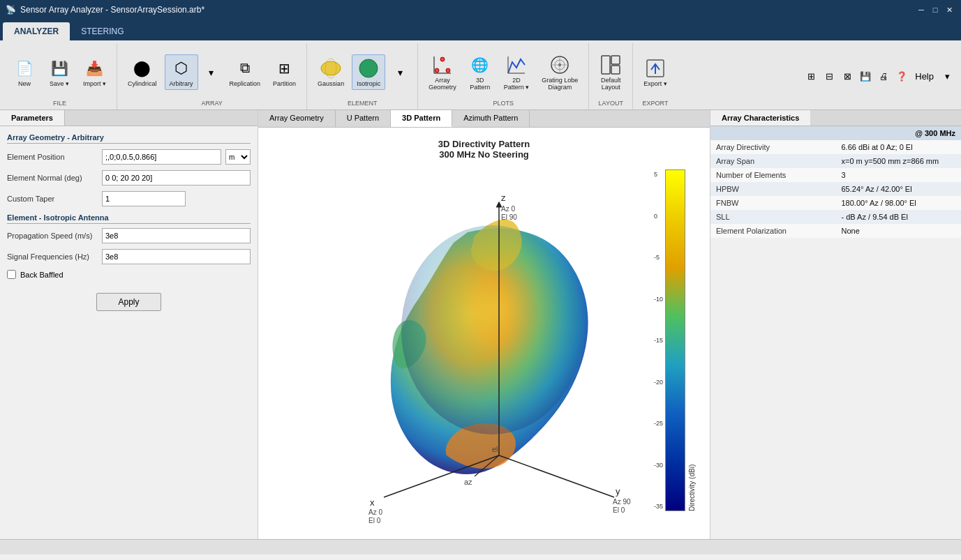 The image size is (961, 560). What do you see at coordinates (52, 199) in the screenshot?
I see `custom-taper-label: Custom Taper` at bounding box center [52, 199].